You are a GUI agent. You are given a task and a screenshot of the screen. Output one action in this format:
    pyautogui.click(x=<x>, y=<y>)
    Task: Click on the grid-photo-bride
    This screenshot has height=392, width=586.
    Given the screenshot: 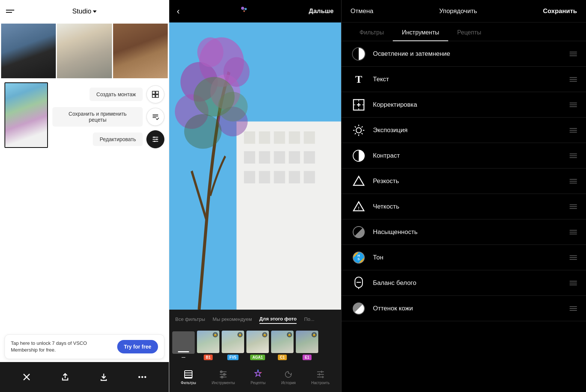 What is the action you would take?
    pyautogui.click(x=84, y=51)
    